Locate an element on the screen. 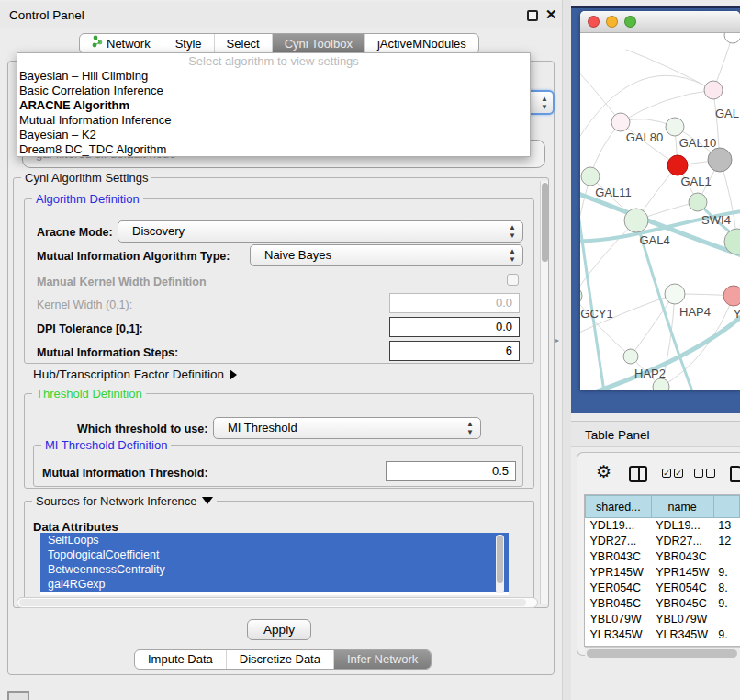 The width and height of the screenshot is (740, 700). zoom-traffic-light-icon is located at coordinates (630, 22).